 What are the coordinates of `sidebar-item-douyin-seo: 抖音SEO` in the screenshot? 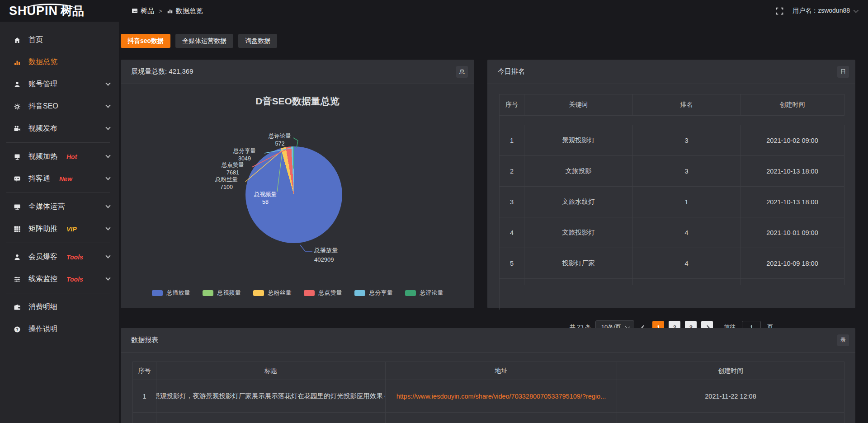 It's located at (60, 107).